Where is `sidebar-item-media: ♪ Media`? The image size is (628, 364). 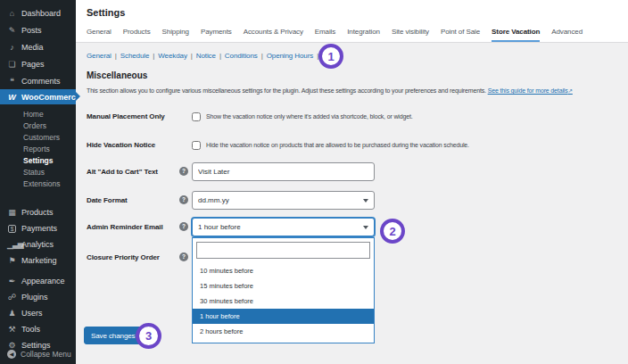
sidebar-item-media: ♪ Media is located at coordinates (37, 46).